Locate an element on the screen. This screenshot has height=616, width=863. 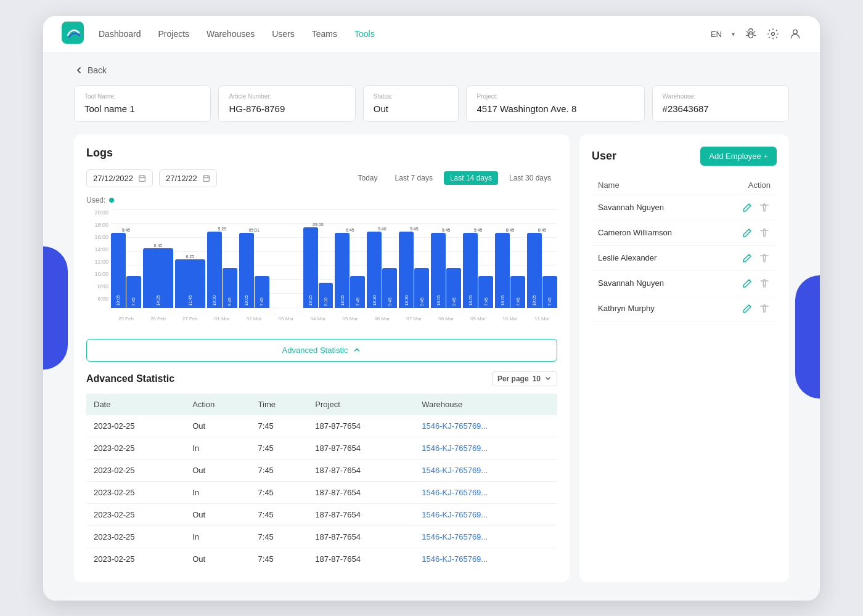
navbar: Dashboard Projects Warehouses Users Team… is located at coordinates (432, 34).